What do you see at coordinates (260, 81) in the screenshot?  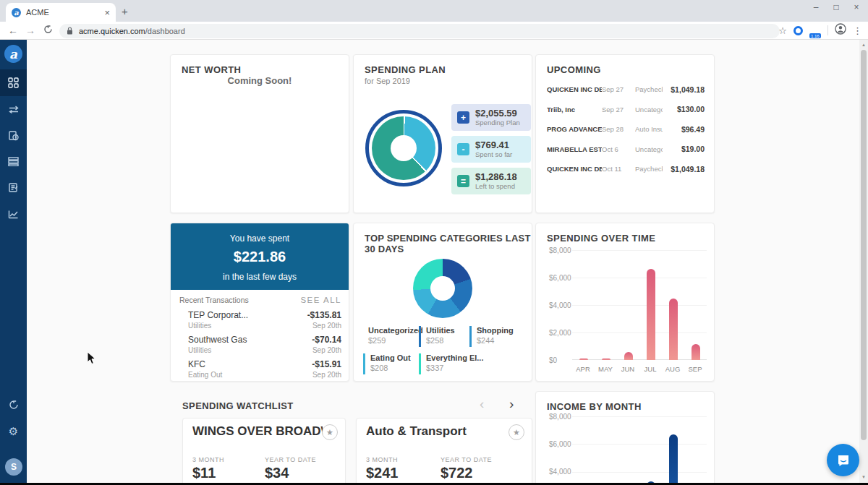 I see `net-worth-message: Coming Soon!` at bounding box center [260, 81].